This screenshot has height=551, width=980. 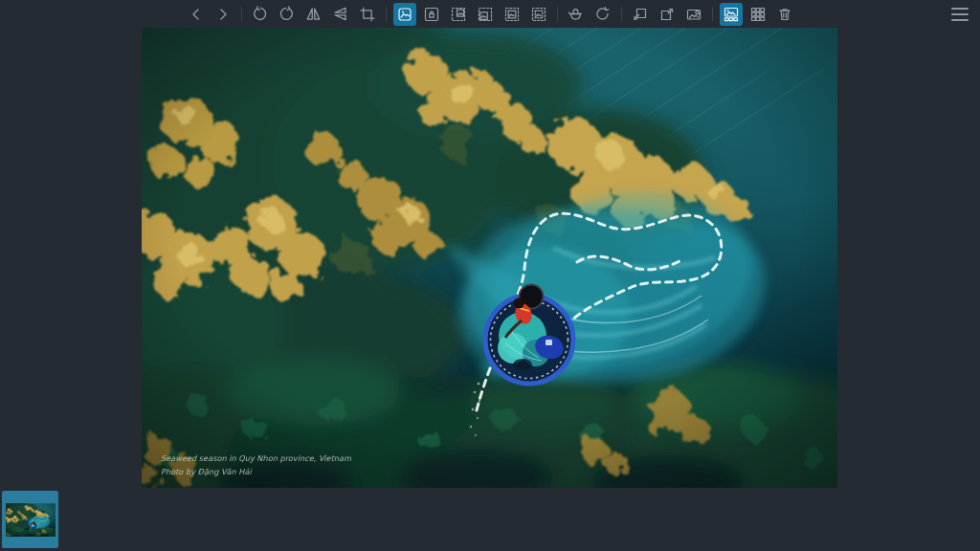 What do you see at coordinates (640, 14) in the screenshot?
I see `resize-smaller-icon` at bounding box center [640, 14].